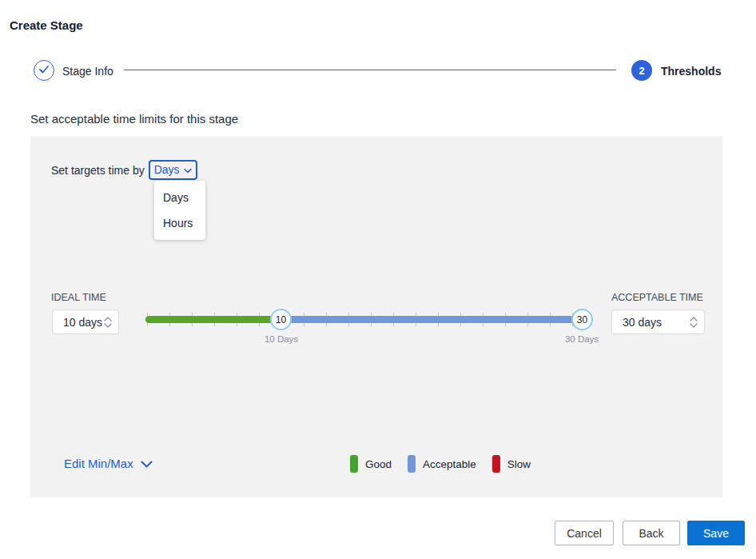 The image size is (756, 559). Describe the element at coordinates (716, 533) in the screenshot. I see `save-button: Save` at that location.